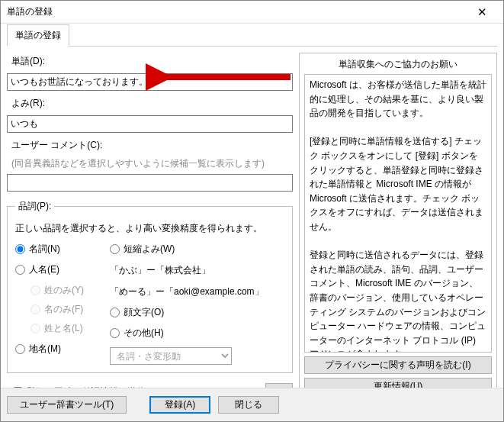 This screenshot has height=422, width=504. Describe the element at coordinates (187, 270) in the screenshot. I see `example-1: 「かぶ」ー「株式会社」` at that location.